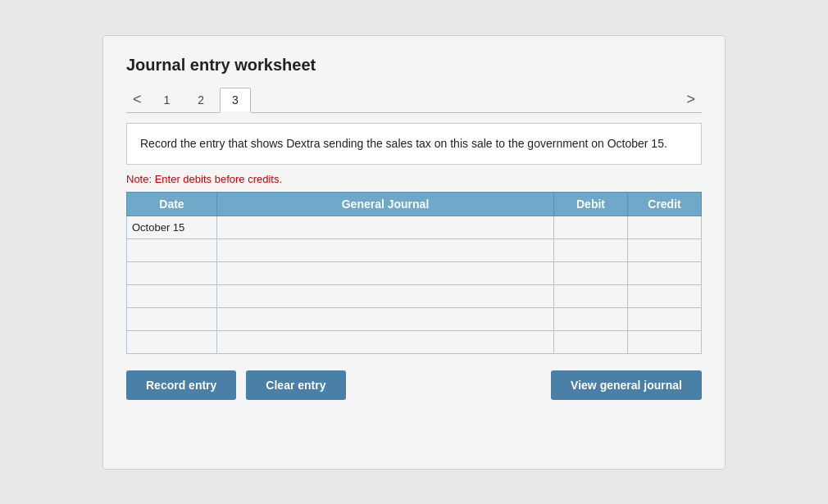  I want to click on instruction-box: Record the entry that shows Dextra sendi…, so click(414, 144).